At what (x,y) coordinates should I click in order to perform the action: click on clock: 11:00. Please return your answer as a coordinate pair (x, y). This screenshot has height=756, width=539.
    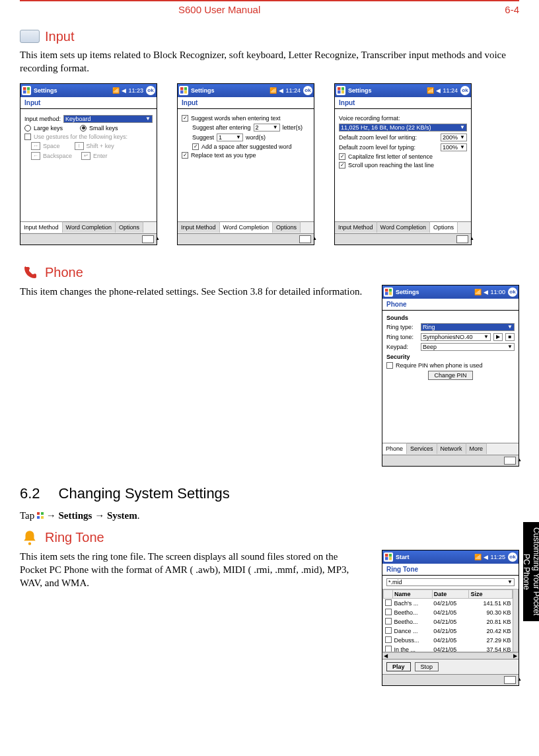
    Looking at the image, I should click on (498, 292).